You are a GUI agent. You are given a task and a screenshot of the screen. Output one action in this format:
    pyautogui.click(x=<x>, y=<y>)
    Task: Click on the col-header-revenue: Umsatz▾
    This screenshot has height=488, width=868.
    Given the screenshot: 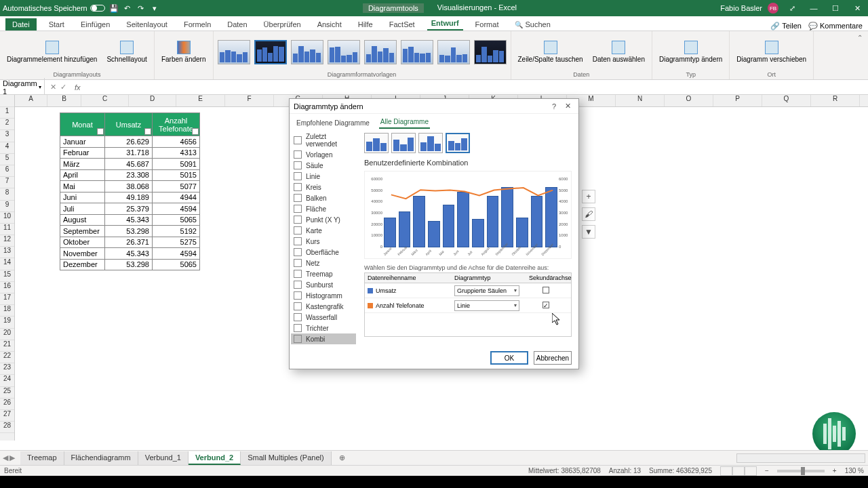 What is the action you would take?
    pyautogui.click(x=129, y=125)
    